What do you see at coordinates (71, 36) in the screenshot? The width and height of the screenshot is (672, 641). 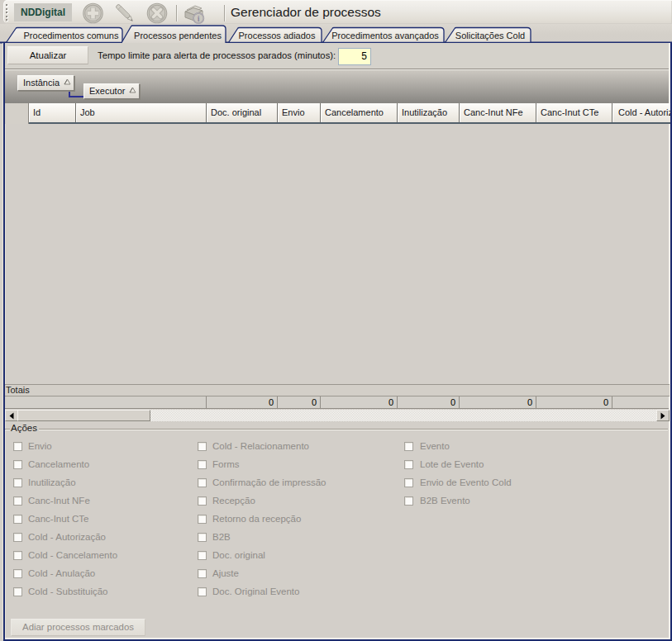 I see `svg-text: Procedimentos comuns` at bounding box center [71, 36].